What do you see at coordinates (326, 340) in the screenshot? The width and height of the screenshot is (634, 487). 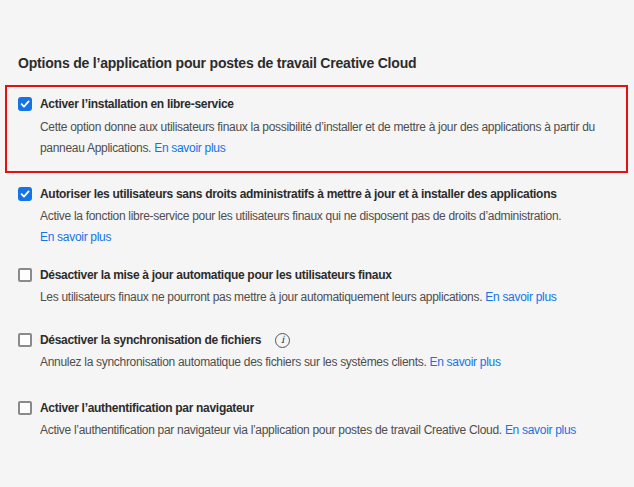 I see `option-row: Désactiver la synchronisation de fichier…` at bounding box center [326, 340].